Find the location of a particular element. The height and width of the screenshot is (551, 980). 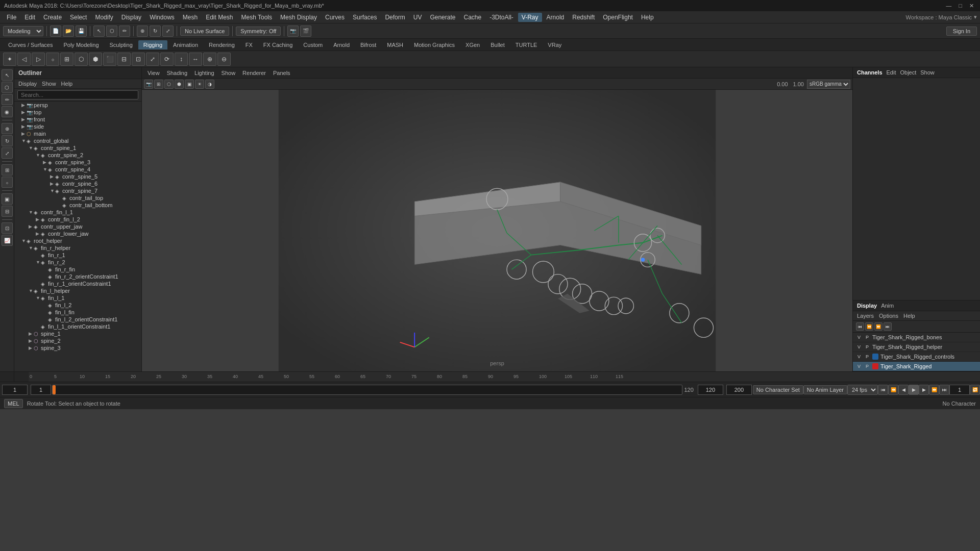

shelf-btn-1: ◁ is located at coordinates (24, 59).